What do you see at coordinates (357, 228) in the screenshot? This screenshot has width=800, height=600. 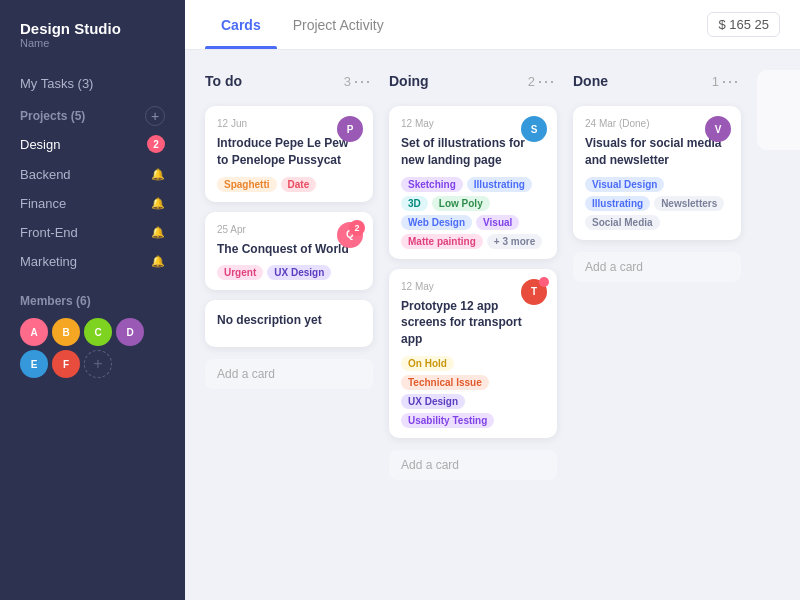 I see `notification-badge: 2` at bounding box center [357, 228].